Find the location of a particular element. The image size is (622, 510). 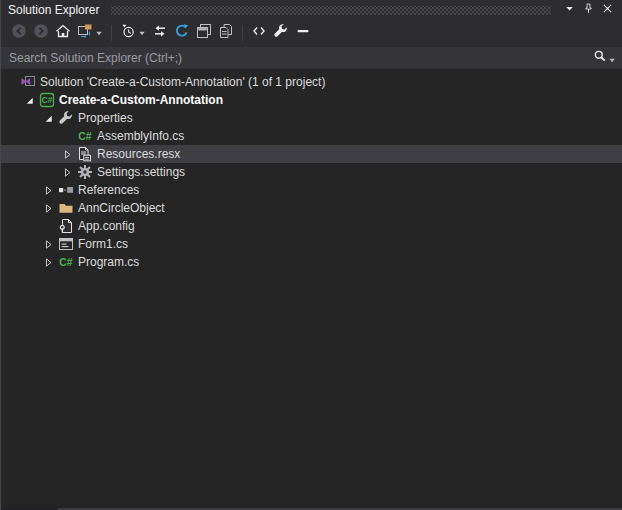

tree-item-label: Settings.settings is located at coordinates (141, 172).